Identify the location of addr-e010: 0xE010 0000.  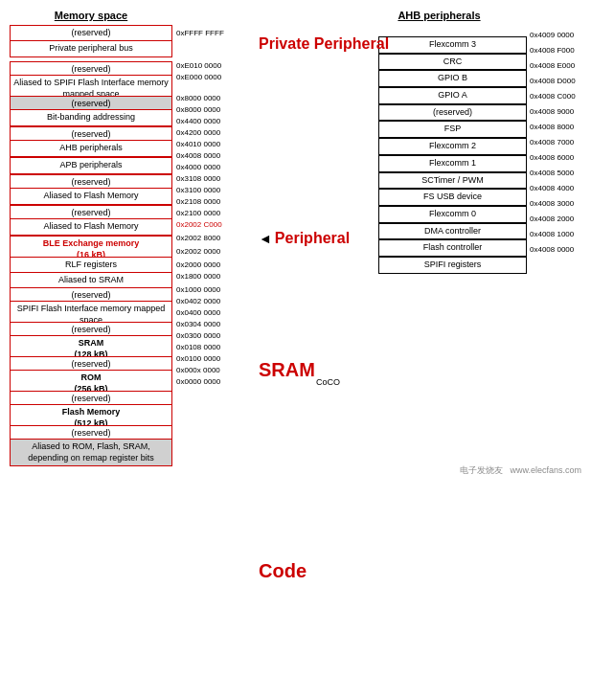
(217, 66).